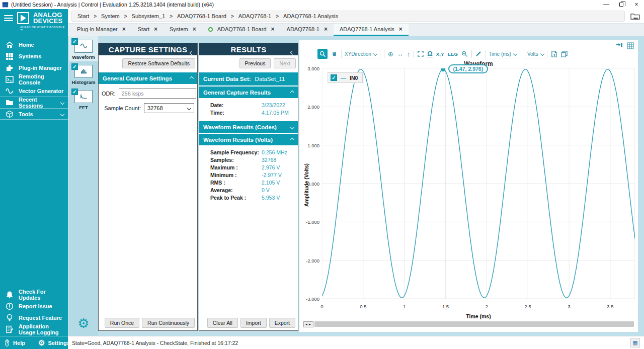 The height and width of the screenshot is (349, 644). I want to click on xy-direction-dropdown: XYDirection, so click(361, 54).